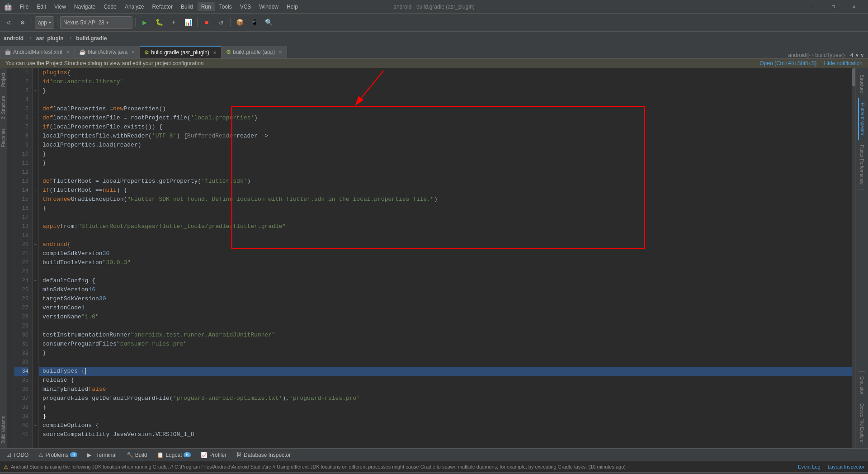 The image size is (868, 474). I want to click on fold-7: −, so click(35, 127).